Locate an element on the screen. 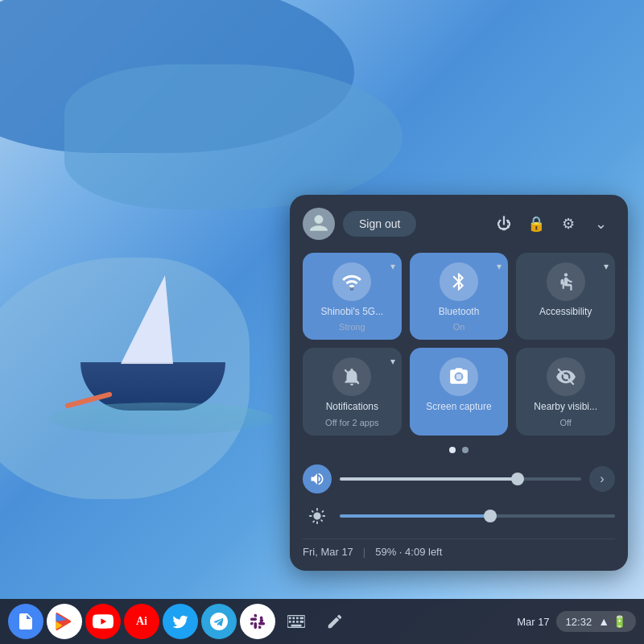 The width and height of the screenshot is (644, 644). screencapture-tile: Screen capture is located at coordinates (459, 391).